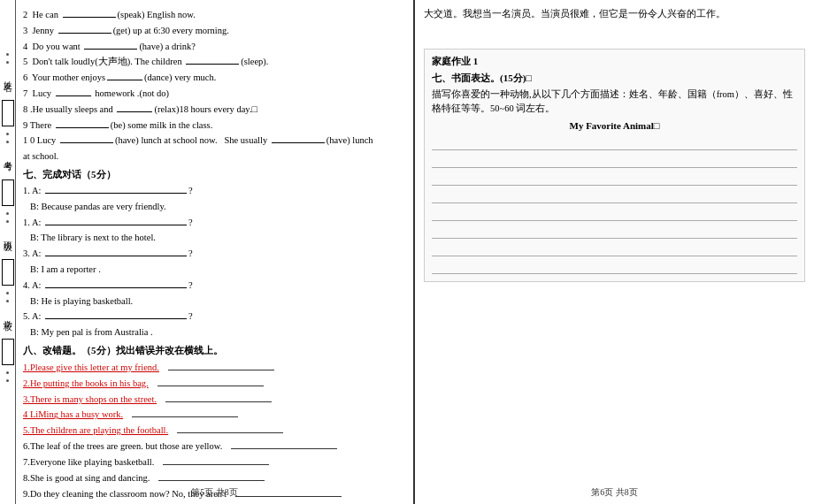 The width and height of the screenshot is (814, 504). I want to click on name-box, so click(8, 113).